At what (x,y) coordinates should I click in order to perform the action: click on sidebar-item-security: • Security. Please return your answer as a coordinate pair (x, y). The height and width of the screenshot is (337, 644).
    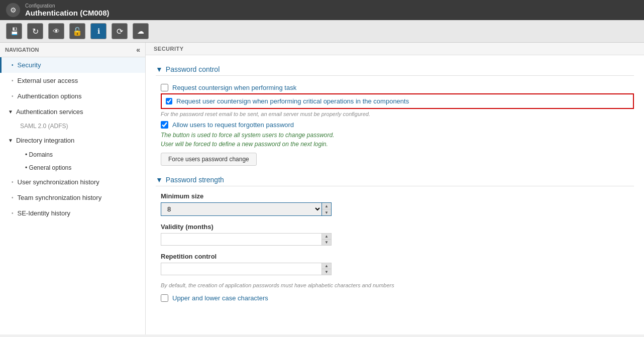
    Looking at the image, I should click on (72, 65).